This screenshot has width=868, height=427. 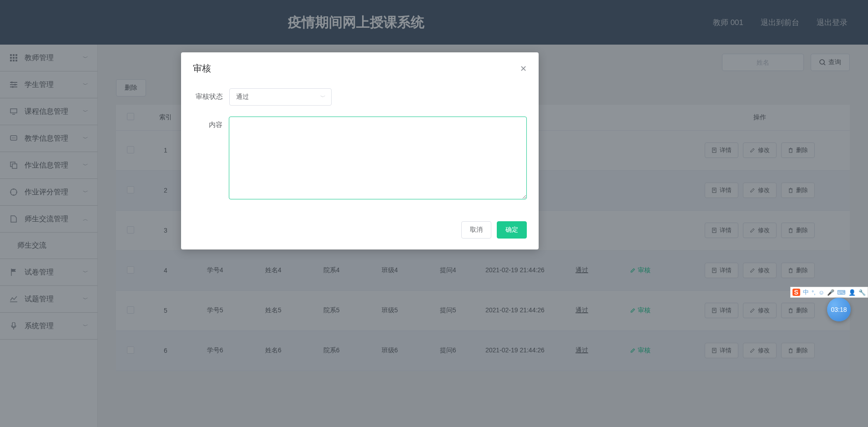 What do you see at coordinates (822, 292) in the screenshot?
I see `ime-emoji-icon: ☺` at bounding box center [822, 292].